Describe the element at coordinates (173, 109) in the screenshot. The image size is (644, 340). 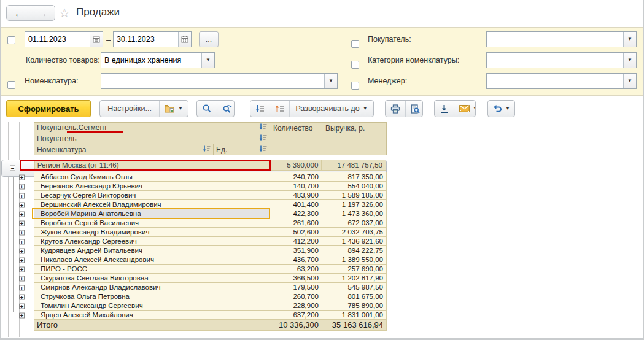
I see `report-variants-button: ▼` at that location.